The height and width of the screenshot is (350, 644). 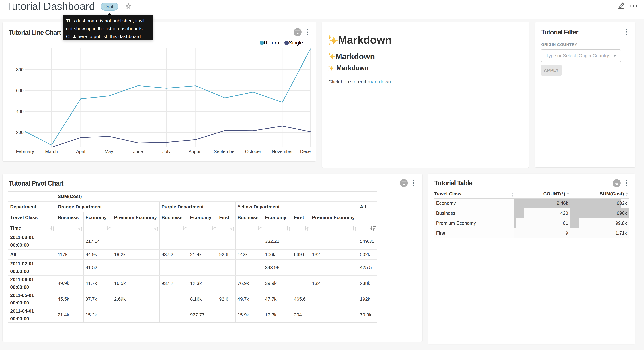 I want to click on svg-text: September, so click(x=225, y=152).